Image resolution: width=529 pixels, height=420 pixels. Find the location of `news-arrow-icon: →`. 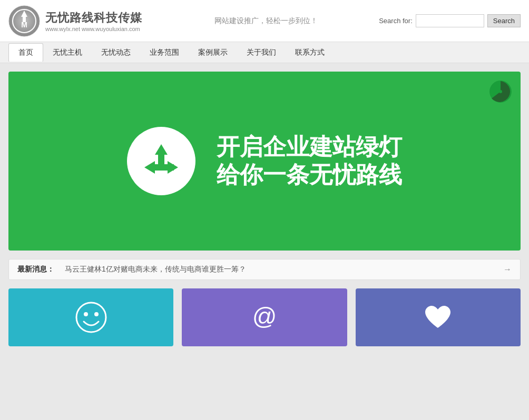

news-arrow-icon: → is located at coordinates (507, 269).